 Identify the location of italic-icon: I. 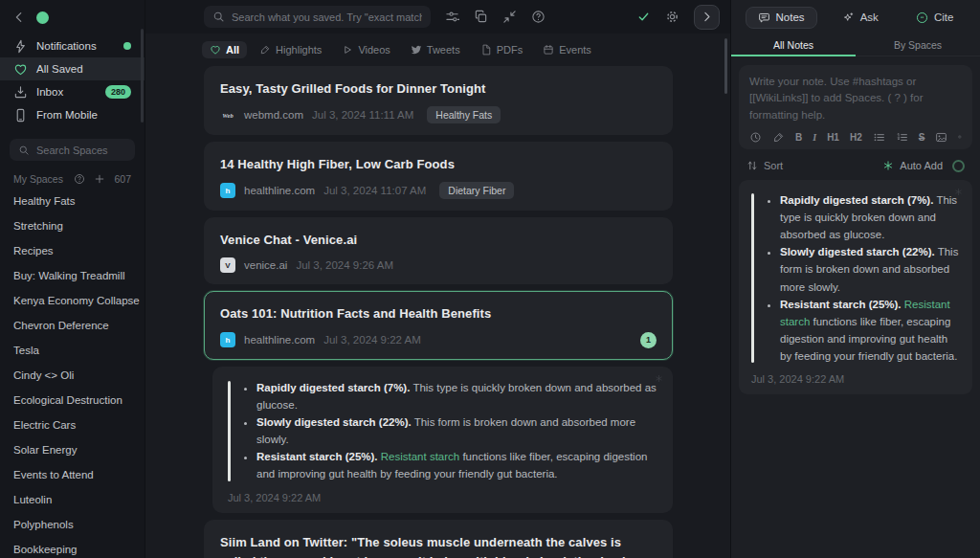
(814, 138).